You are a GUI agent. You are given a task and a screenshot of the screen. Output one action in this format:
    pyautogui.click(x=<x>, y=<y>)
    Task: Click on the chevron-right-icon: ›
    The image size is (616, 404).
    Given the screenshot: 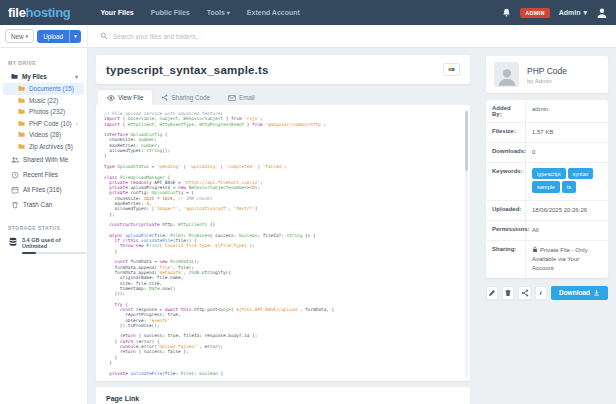 What is the action you would take?
    pyautogui.click(x=77, y=123)
    